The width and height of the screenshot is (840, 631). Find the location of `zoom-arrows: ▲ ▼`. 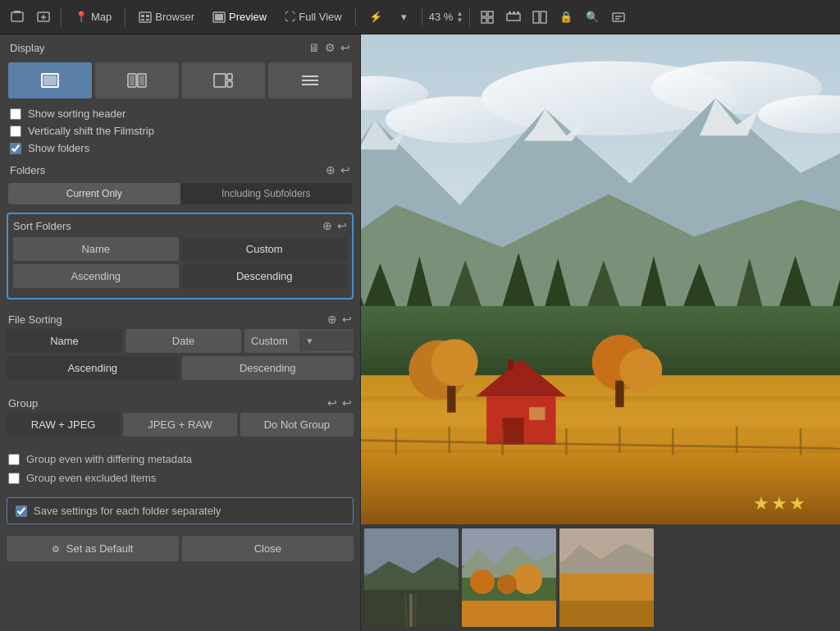

zoom-arrows: ▲ ▼ is located at coordinates (459, 17).